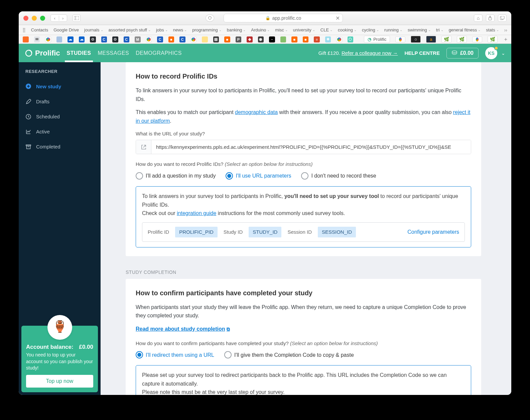  What do you see at coordinates (59, 102) in the screenshot?
I see `sidebar-item-drafts: Drafts` at bounding box center [59, 102].